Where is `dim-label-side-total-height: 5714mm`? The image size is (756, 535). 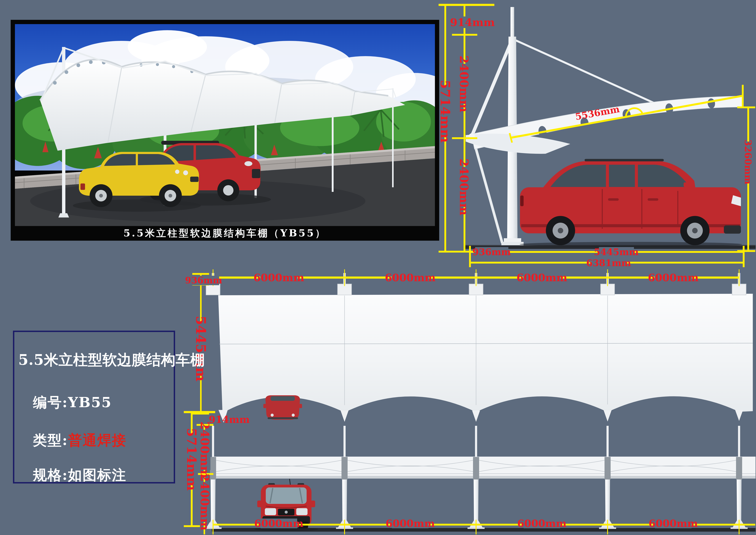
dim-label-side-total-height: 5714mm is located at coordinates (445, 111).